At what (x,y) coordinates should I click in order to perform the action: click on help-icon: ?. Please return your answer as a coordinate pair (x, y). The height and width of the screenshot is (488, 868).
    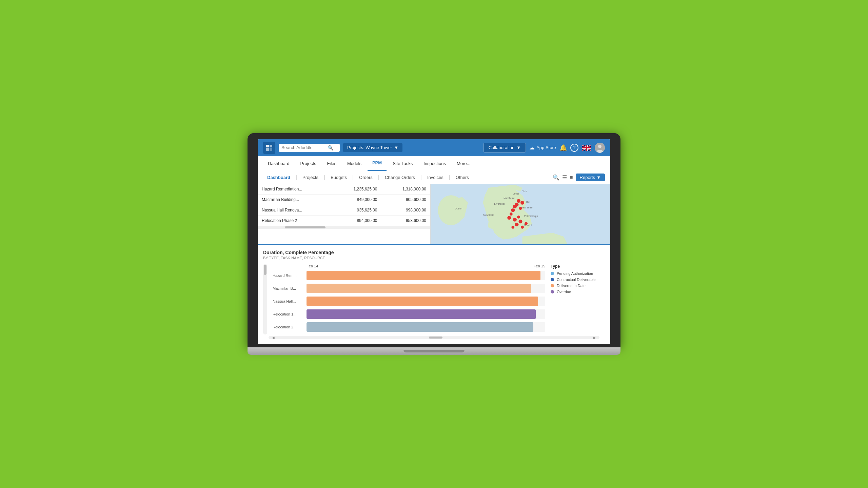
    Looking at the image, I should click on (574, 148).